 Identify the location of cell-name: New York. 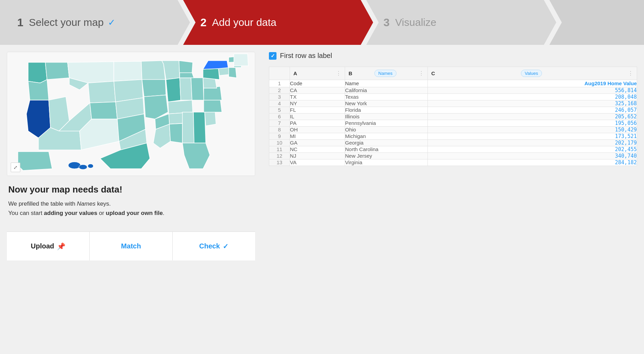
(386, 104).